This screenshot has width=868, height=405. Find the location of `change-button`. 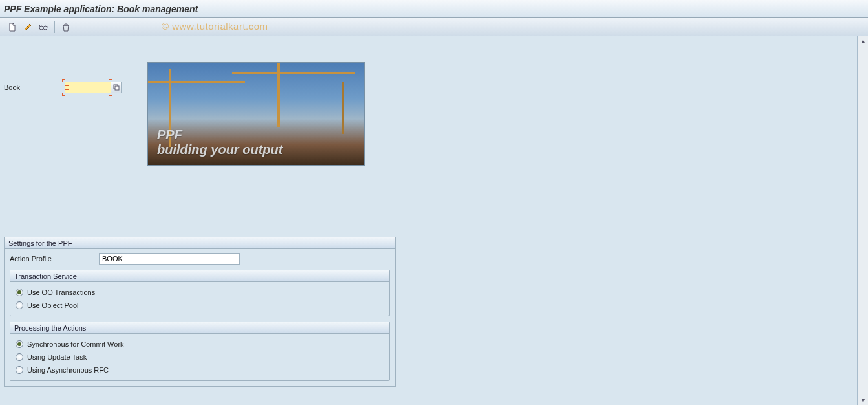

change-button is located at coordinates (28, 27).